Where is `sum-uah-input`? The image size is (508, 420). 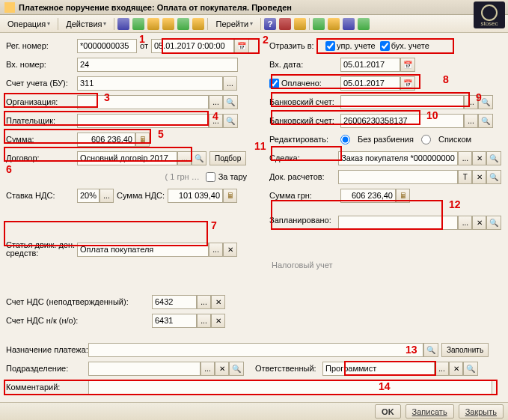 sum-uah-input is located at coordinates (368, 196).